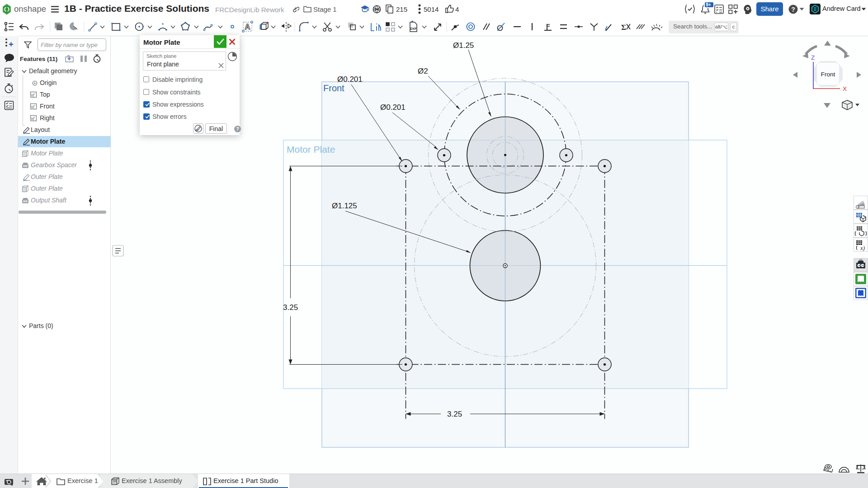  What do you see at coordinates (344, 206) in the screenshot?
I see `svg-text: Ø1.125` at bounding box center [344, 206].